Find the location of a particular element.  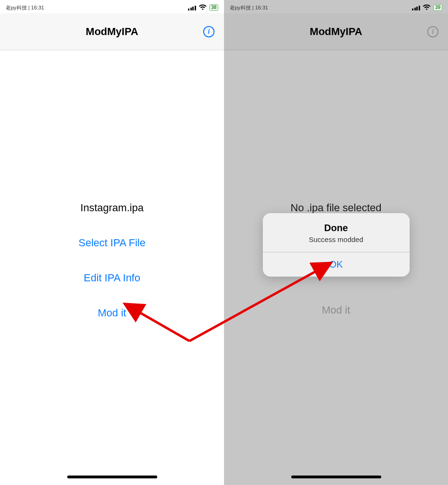

status-right: 39 is located at coordinates (427, 8).